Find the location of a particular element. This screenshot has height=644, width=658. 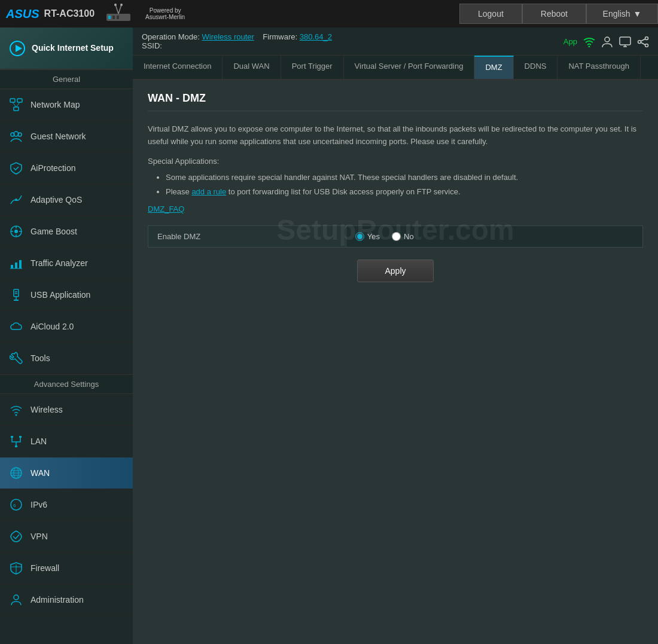

top-bar-info: Operation Mode: Wireless router Firmware… is located at coordinates (237, 41).